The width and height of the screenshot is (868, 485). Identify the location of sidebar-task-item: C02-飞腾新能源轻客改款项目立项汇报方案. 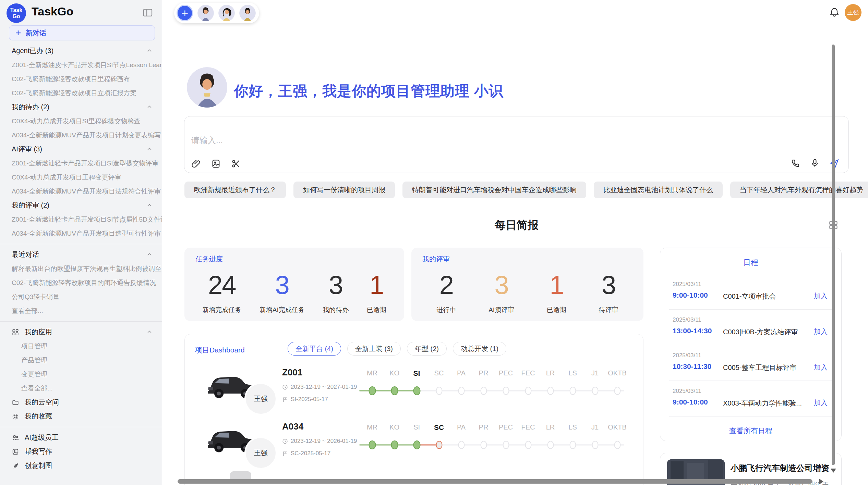
(81, 93).